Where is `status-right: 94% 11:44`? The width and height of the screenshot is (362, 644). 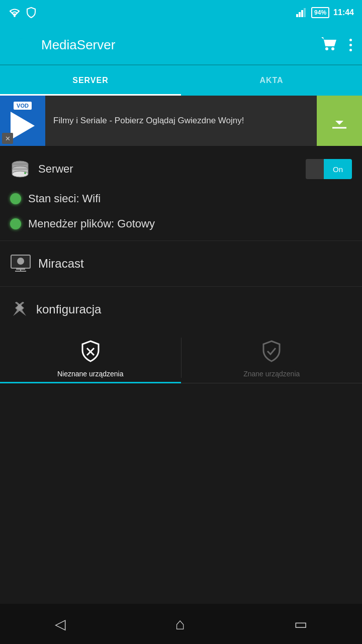 status-right: 94% 11:44 is located at coordinates (325, 13).